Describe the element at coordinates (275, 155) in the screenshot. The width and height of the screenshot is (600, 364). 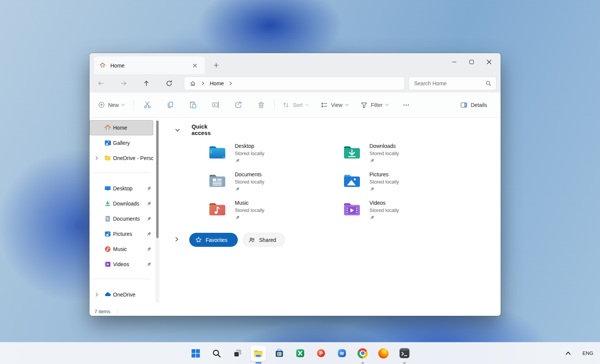
I see `tile-desktop: Desktop Stored locally` at that location.